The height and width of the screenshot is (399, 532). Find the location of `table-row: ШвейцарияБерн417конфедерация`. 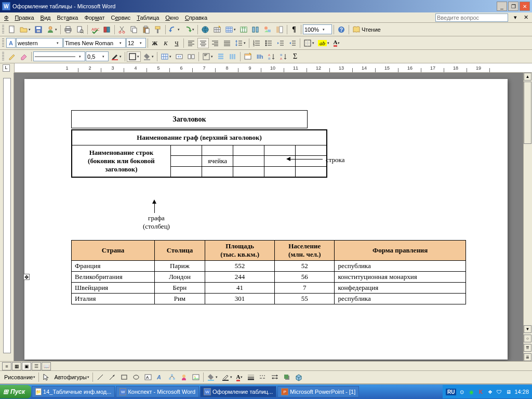

table-row: ШвейцарияБерн417конфедерация is located at coordinates (269, 288).